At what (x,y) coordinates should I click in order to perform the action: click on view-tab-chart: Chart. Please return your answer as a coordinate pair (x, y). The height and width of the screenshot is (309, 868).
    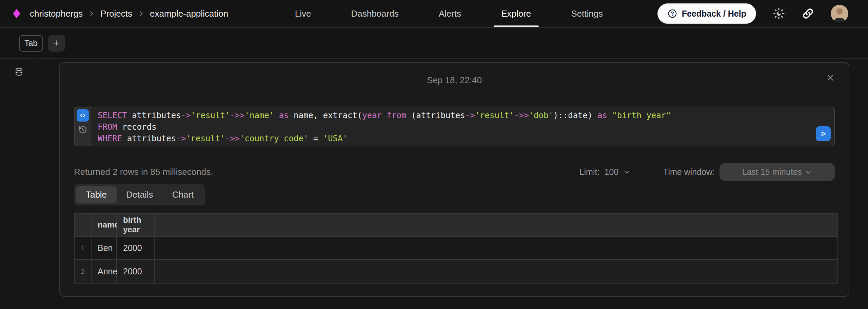
    Looking at the image, I should click on (183, 195).